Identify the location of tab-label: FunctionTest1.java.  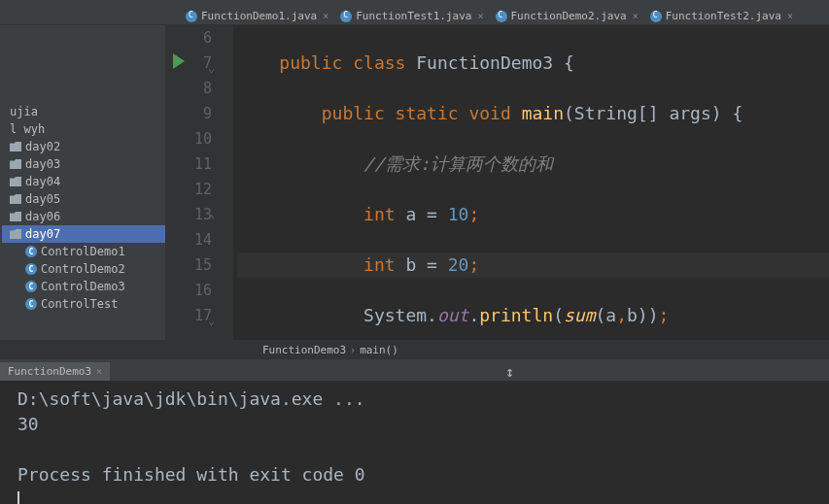
(414, 16).